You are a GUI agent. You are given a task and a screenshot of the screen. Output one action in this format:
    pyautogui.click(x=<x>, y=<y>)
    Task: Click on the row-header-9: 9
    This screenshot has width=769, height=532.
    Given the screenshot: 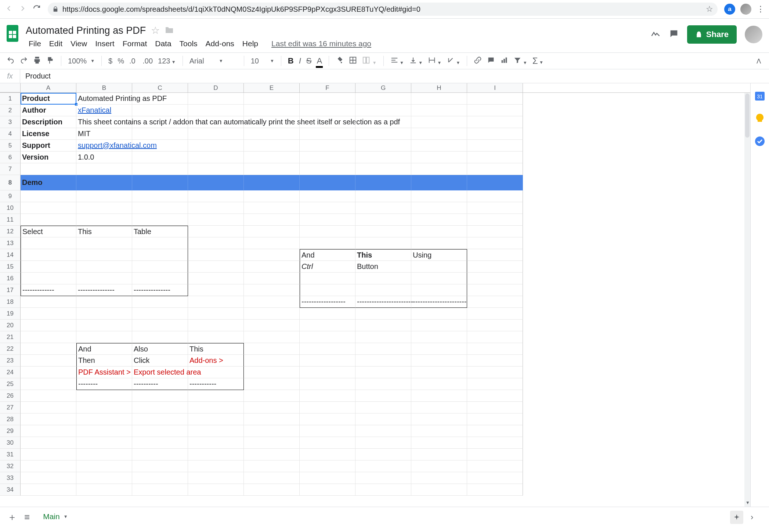 What is the action you would take?
    pyautogui.click(x=10, y=196)
    